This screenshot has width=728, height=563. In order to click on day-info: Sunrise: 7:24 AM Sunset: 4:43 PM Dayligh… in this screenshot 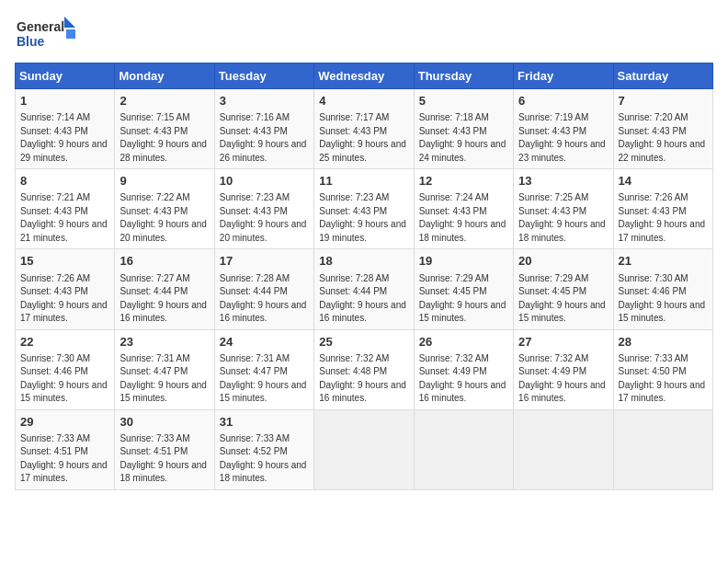, I will do `click(463, 218)`.